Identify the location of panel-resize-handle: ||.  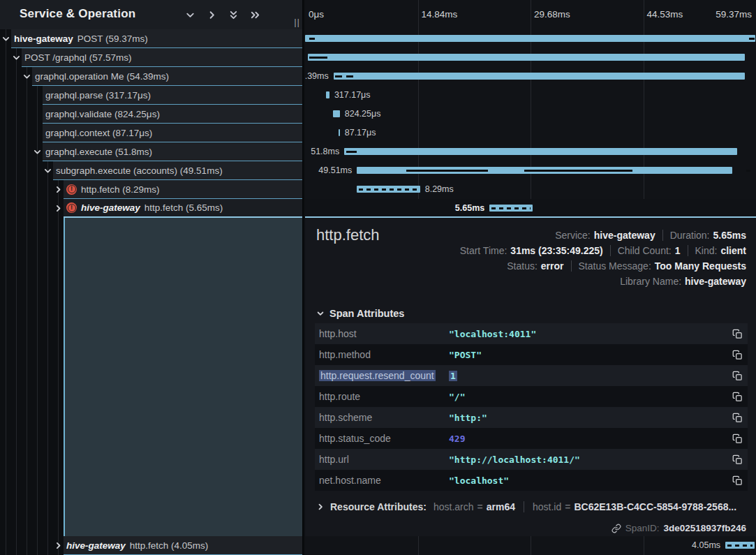
(297, 22).